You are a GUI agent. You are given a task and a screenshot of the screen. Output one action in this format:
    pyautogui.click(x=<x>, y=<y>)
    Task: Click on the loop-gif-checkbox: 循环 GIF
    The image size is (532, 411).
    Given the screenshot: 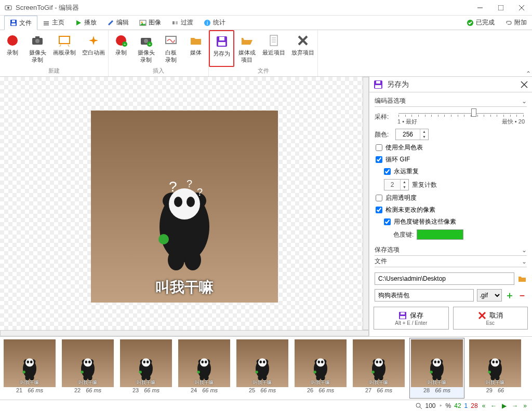 What is the action you would take?
    pyautogui.click(x=451, y=160)
    